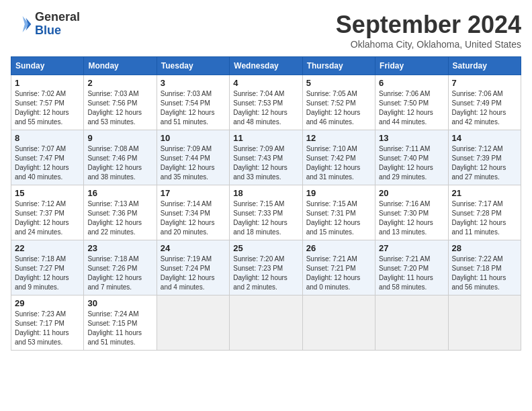  What do you see at coordinates (193, 66) in the screenshot?
I see `weekday-header-tuesday: Tuesday` at bounding box center [193, 66].